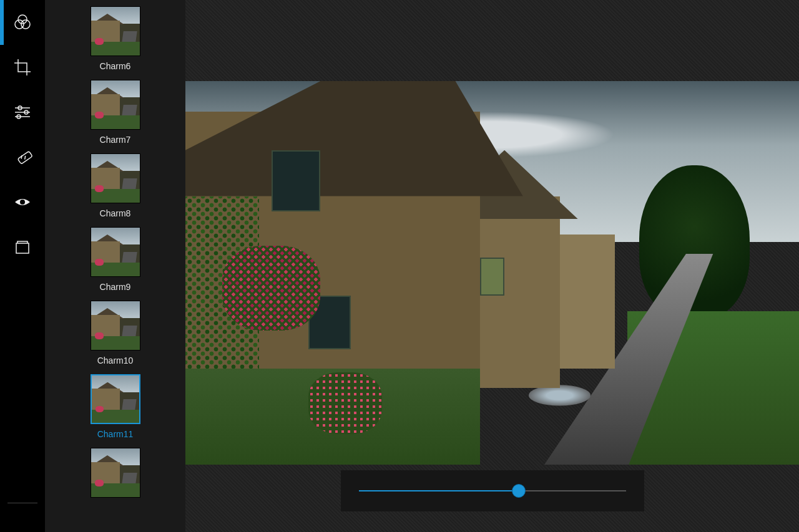  What do you see at coordinates (22, 247) in the screenshot?
I see `rail-frames` at bounding box center [22, 247].